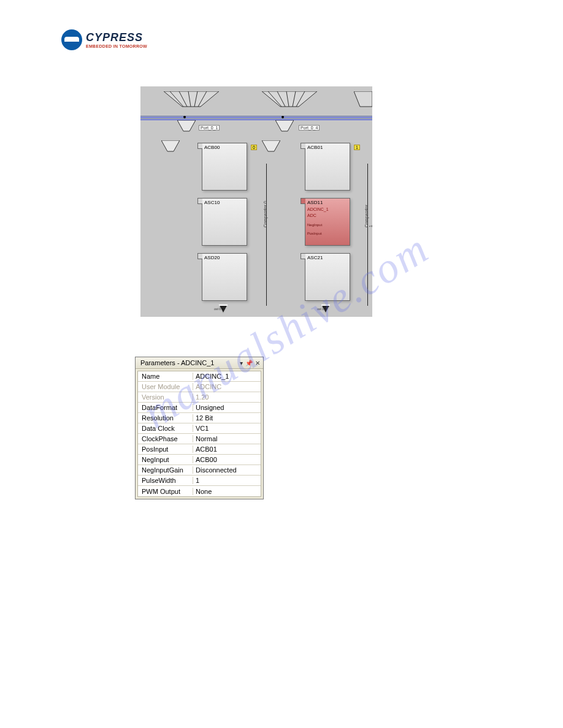  What do you see at coordinates (224, 277) in the screenshot?
I see `block-asd20: ASD20` at bounding box center [224, 277].